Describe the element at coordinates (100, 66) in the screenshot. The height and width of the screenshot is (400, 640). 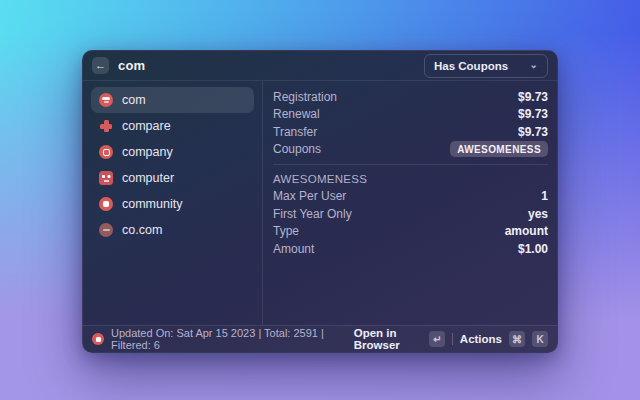
I see `back-button: ←` at that location.